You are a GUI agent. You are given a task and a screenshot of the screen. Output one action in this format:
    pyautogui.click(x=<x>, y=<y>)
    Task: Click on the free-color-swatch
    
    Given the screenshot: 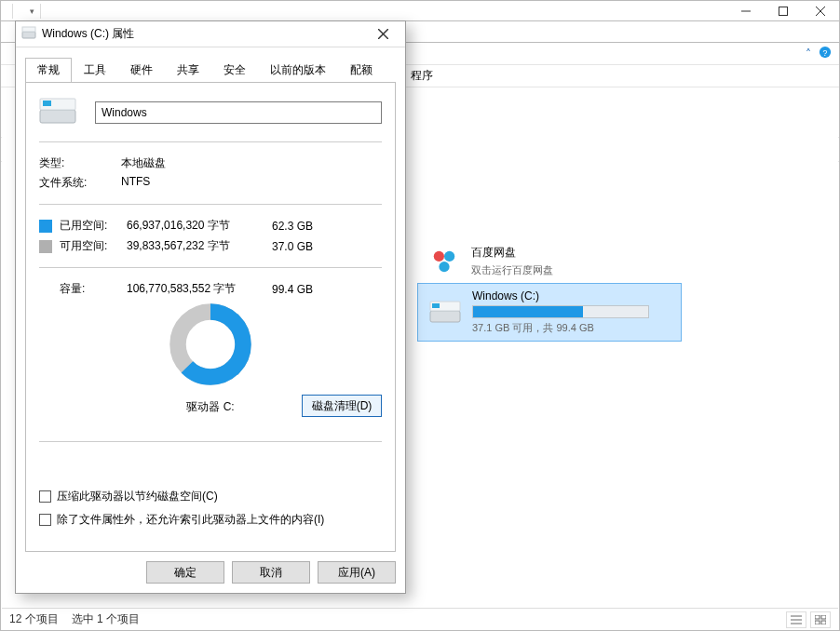 What is the action you would take?
    pyautogui.click(x=46, y=247)
    